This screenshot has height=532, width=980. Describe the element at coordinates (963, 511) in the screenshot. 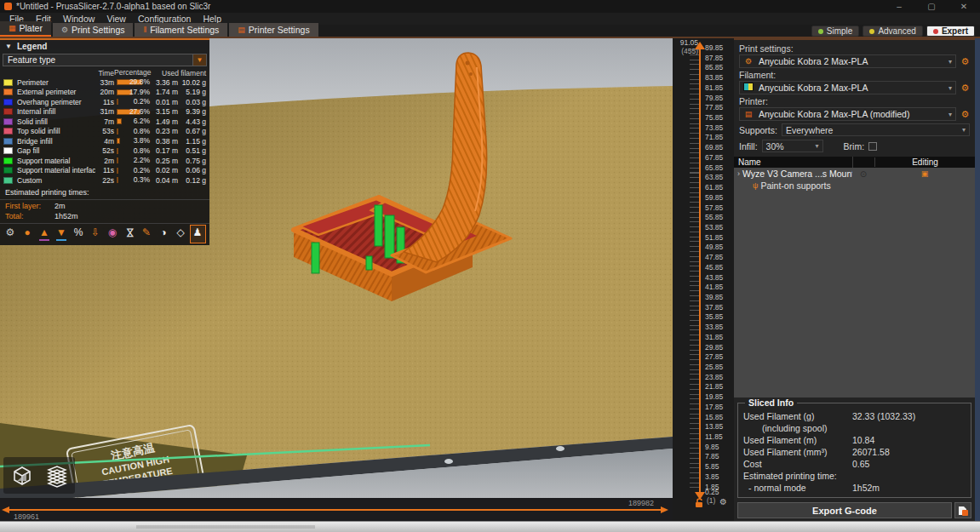

I see `send-gcode-button` at that location.